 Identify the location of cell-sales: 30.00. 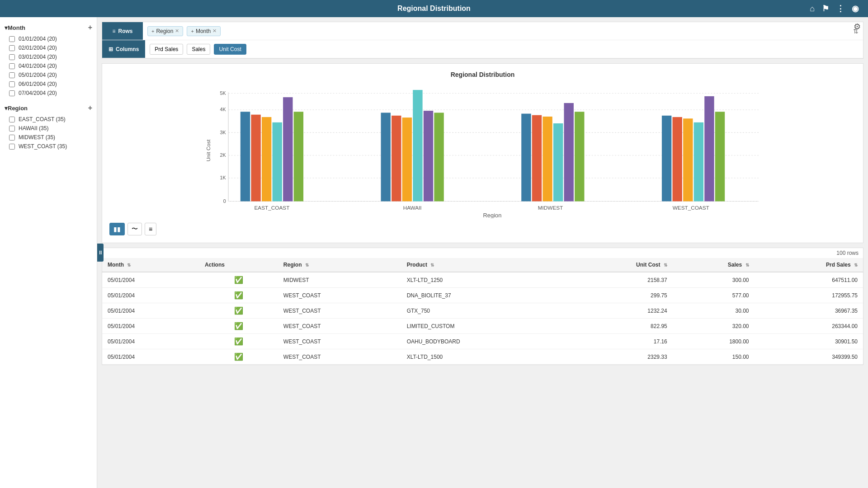
(713, 311).